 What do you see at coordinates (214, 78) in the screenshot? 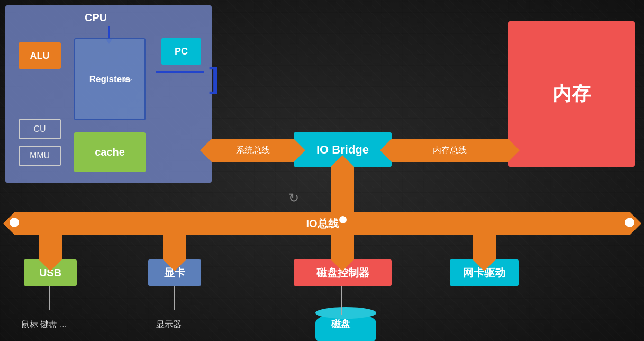
I see `bracket-symbol: ]` at bounding box center [214, 78].